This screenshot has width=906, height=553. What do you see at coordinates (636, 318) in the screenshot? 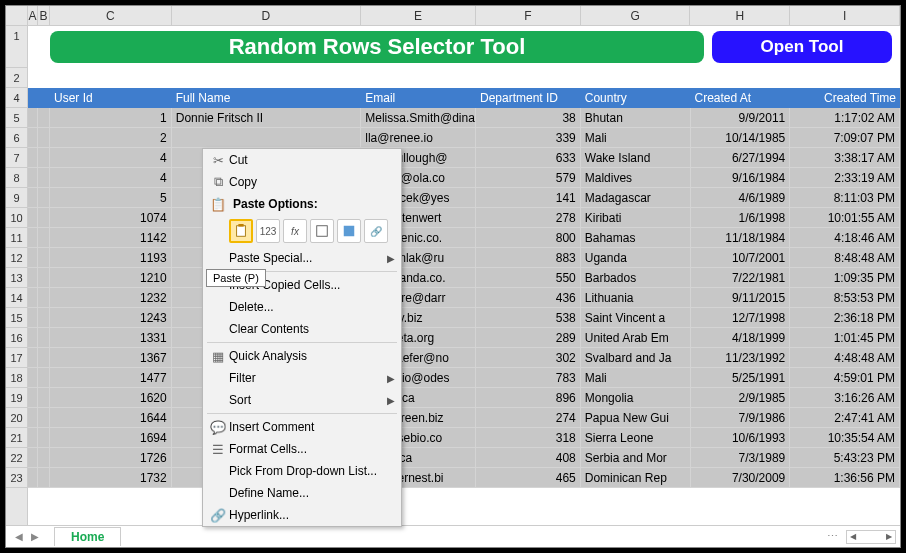
I see `cell-country: Saint Vincent a` at bounding box center [636, 318].